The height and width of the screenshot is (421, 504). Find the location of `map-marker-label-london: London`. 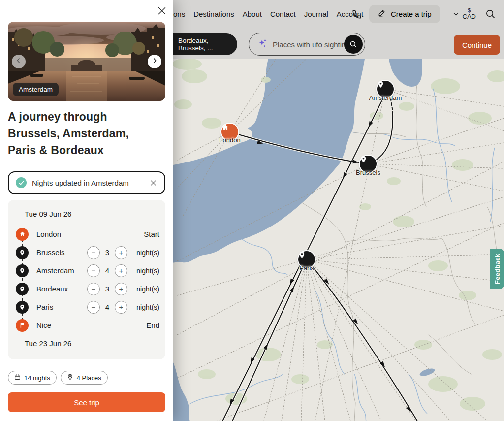

map-marker-label-london: London is located at coordinates (230, 140).